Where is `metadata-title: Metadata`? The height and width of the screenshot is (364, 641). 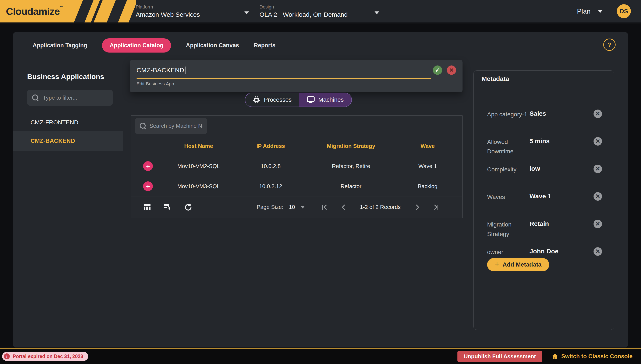
metadata-title: Metadata is located at coordinates (544, 79).